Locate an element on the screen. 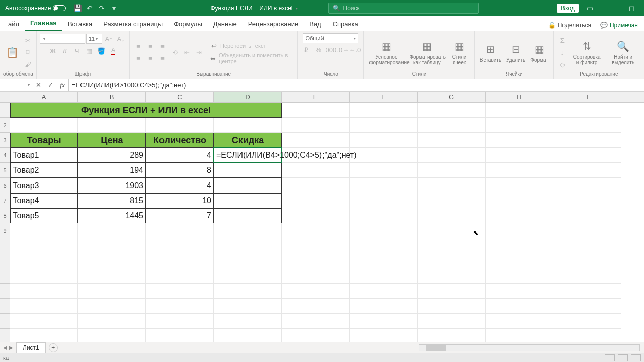 The width and height of the screenshot is (644, 362). wrap-text-button: ↩Переносить текст is located at coordinates (252, 46).